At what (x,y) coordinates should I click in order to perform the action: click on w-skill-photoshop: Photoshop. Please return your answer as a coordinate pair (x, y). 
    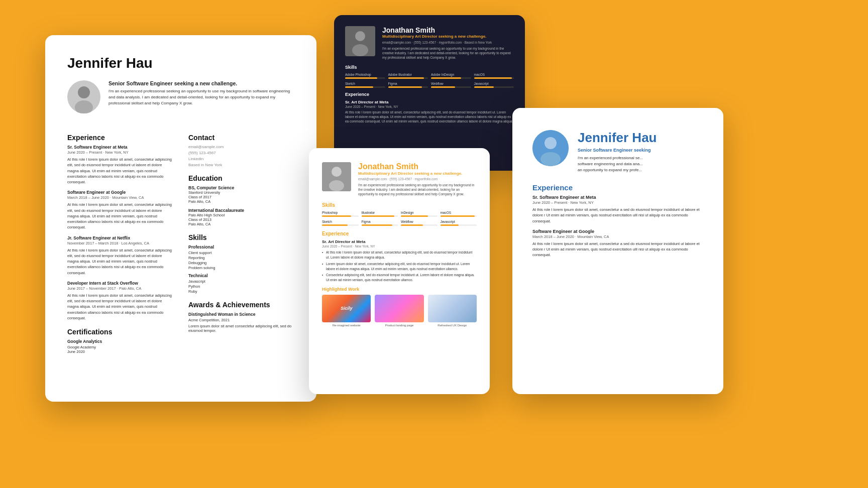
    Looking at the image, I should click on (341, 214).